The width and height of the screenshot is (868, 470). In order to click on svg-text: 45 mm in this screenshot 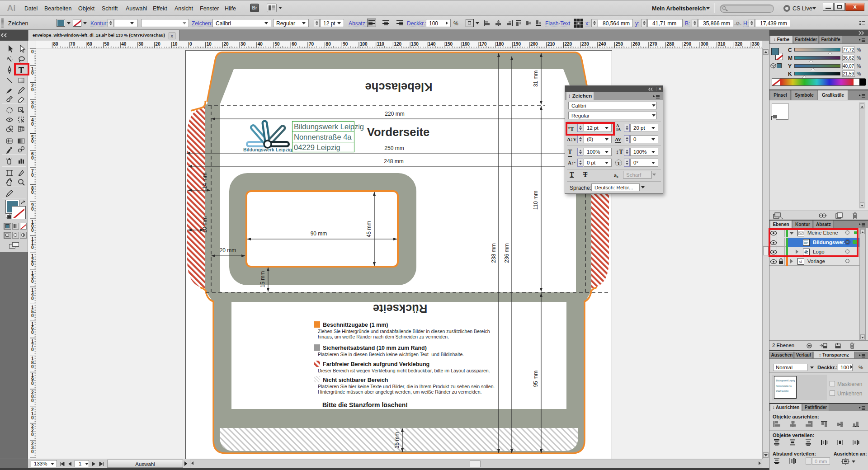, I will do `click(369, 230)`.